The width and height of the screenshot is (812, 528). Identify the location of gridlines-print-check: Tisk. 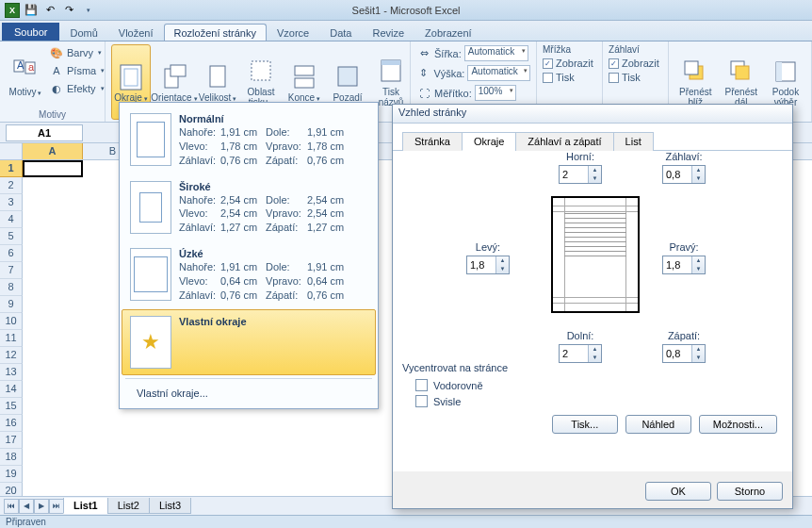
(569, 77).